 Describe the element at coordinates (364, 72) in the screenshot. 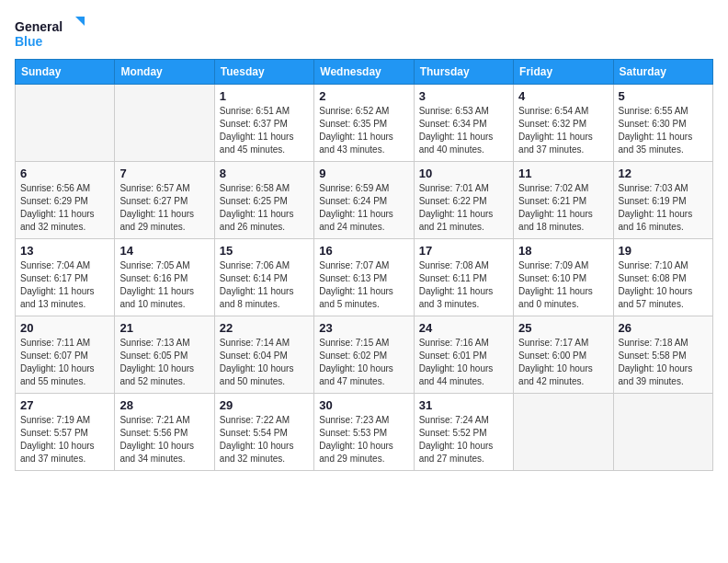

I see `calendar-header: SundayMondayTuesdayWednesdayThursdayFrid…` at that location.